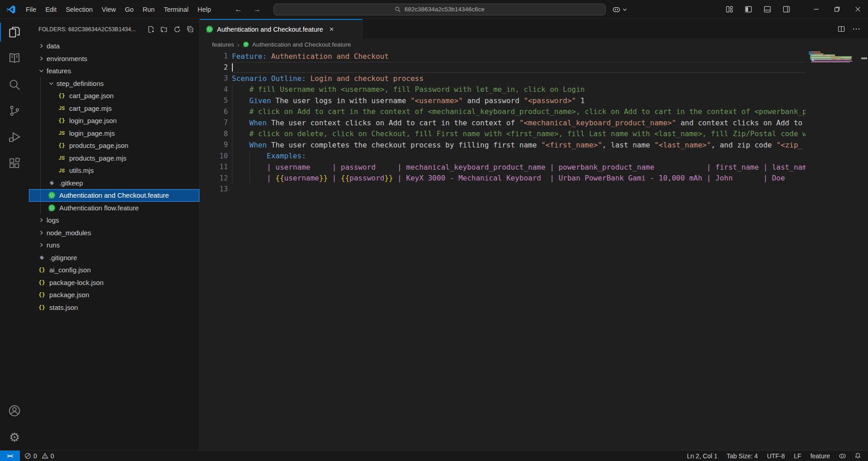 The image size is (868, 461). Describe the element at coordinates (14, 85) in the screenshot. I see `activity-item-search` at that location.